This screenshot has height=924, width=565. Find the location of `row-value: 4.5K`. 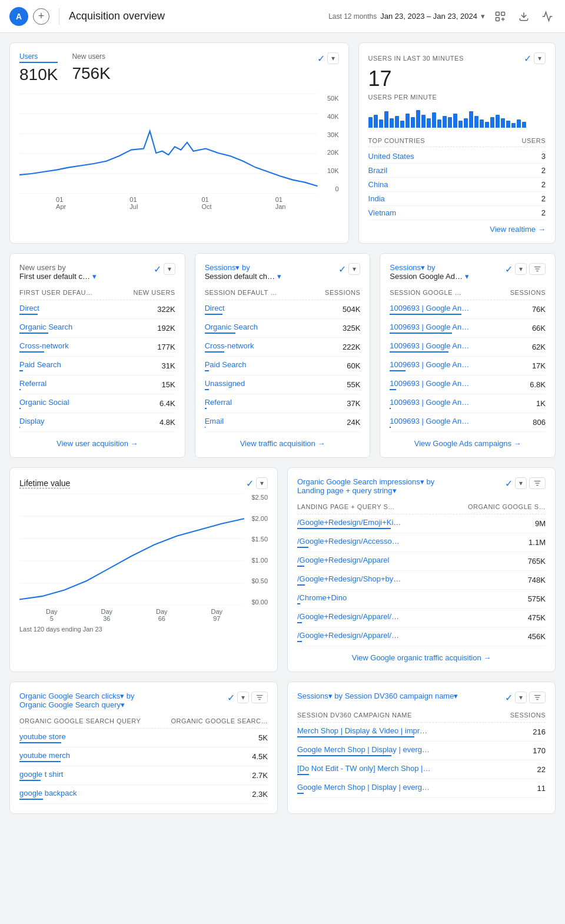

row-value: 4.5K is located at coordinates (260, 757).